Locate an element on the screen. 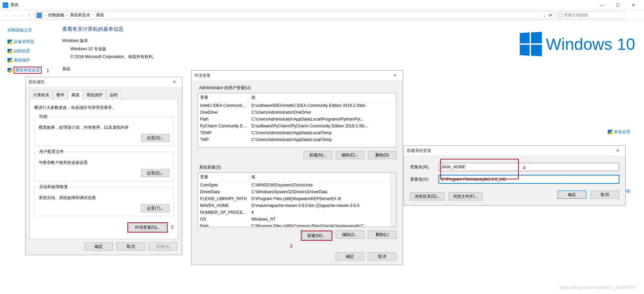 The width and height of the screenshot is (644, 294). table-row: TMPC:\Users\Administrator\AppData\Local\… is located at coordinates (297, 140).